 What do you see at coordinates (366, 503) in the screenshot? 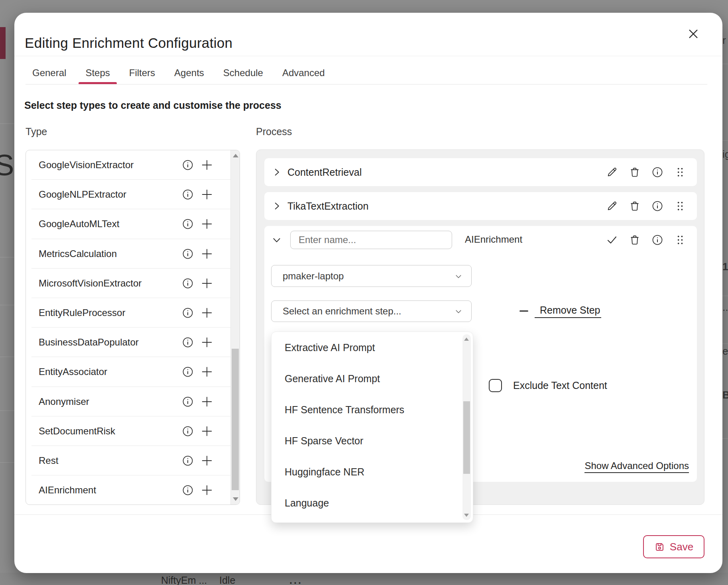
I see `dropdown-option: Language` at bounding box center [366, 503].